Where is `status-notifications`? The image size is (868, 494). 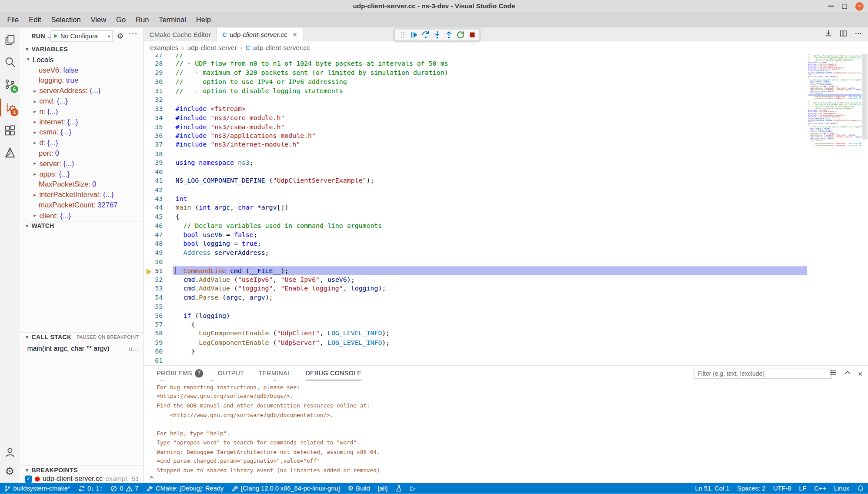
status-notifications is located at coordinates (861, 488).